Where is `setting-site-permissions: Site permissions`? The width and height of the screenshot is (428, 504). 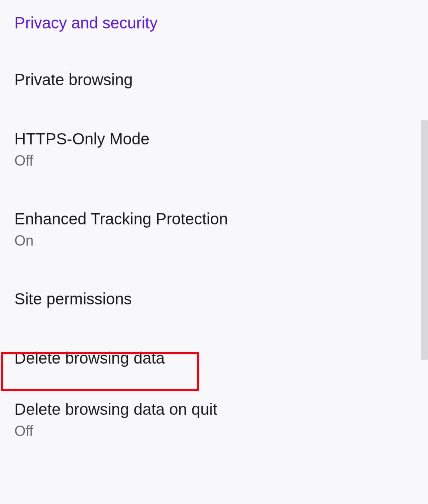
setting-site-permissions: Site permissions is located at coordinates (214, 299).